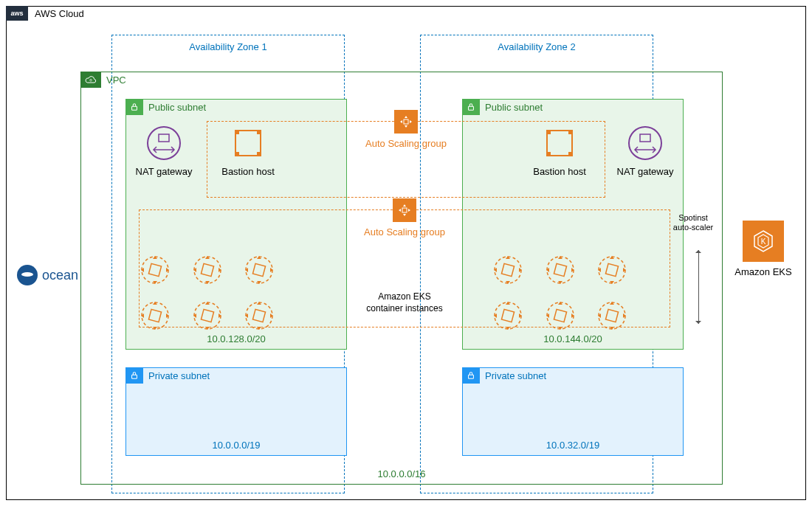 The image size is (812, 506). What do you see at coordinates (236, 339) in the screenshot?
I see `public-subnet-1-cidr: 10.0.128.0/20` at bounding box center [236, 339].